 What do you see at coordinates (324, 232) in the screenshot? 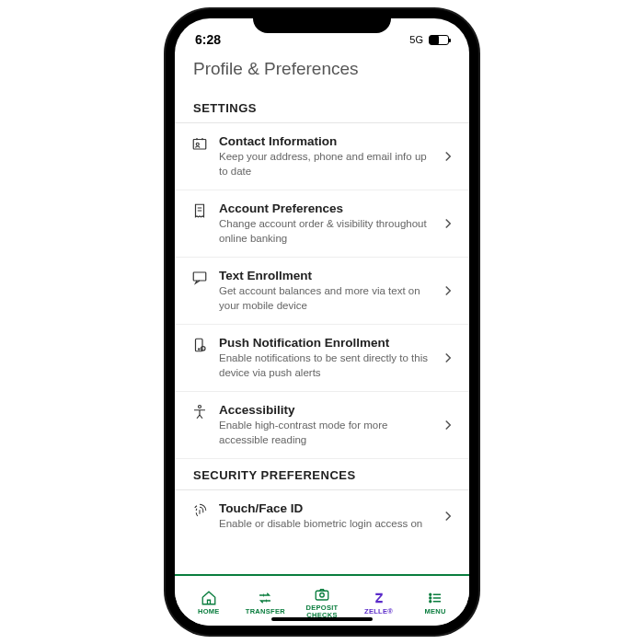
I see `row-desc: Change account order & visibility throug…` at bounding box center [324, 232].